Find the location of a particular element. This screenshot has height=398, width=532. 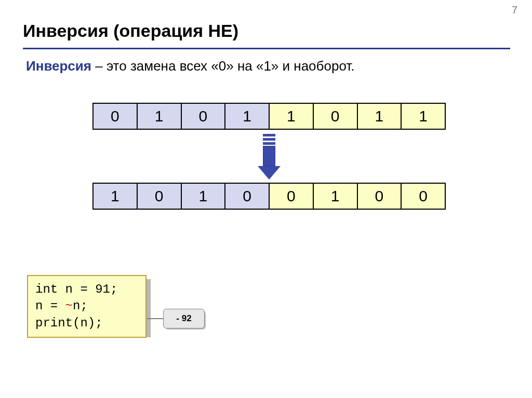

result-value: - 92 is located at coordinates (184, 319).